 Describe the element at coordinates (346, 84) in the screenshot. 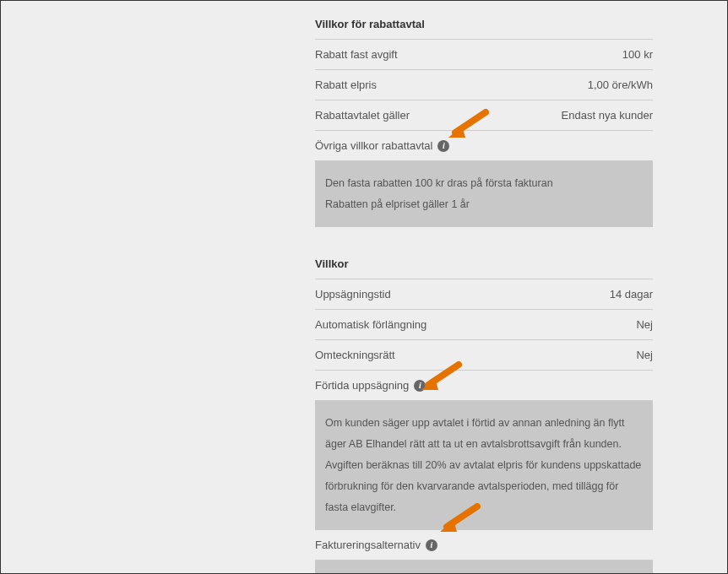

I see `row-label: Rabatt elpris` at that location.